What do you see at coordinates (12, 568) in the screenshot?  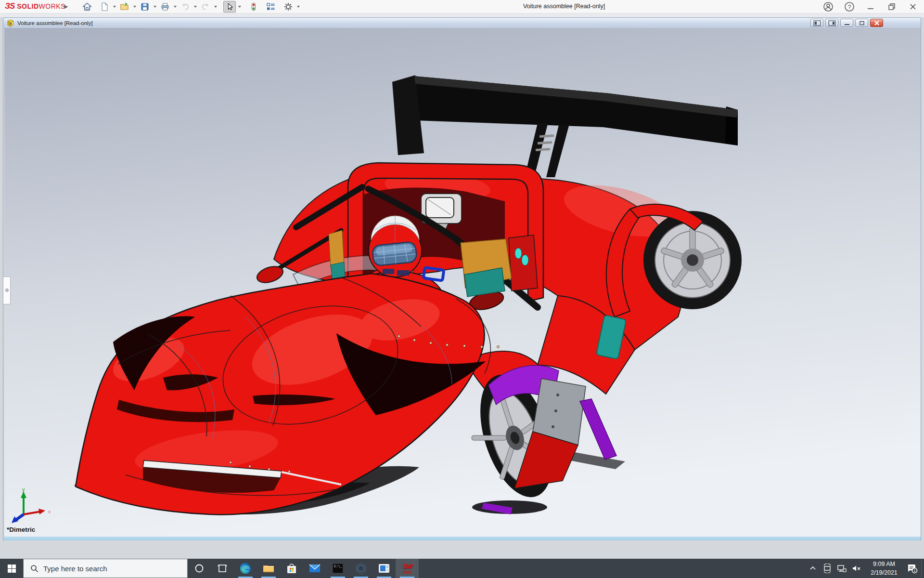 I see `start-button` at bounding box center [12, 568].